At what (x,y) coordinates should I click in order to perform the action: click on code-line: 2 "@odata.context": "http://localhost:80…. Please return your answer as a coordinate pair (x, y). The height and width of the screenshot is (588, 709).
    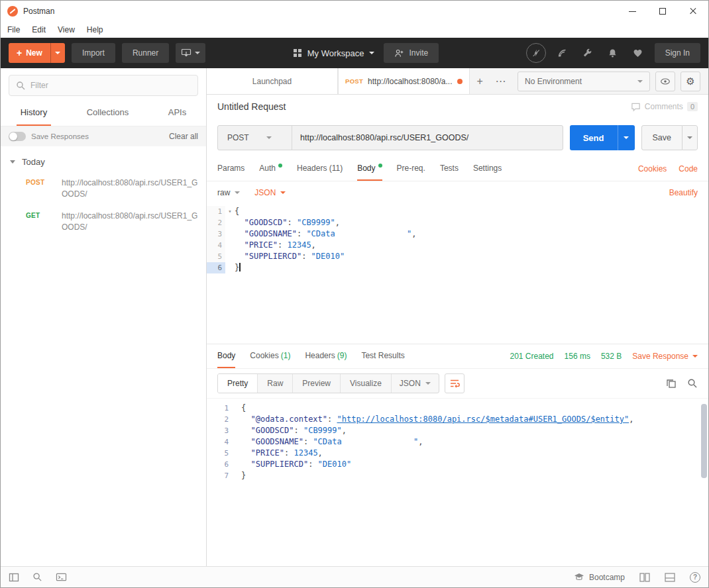
    Looking at the image, I should click on (457, 420).